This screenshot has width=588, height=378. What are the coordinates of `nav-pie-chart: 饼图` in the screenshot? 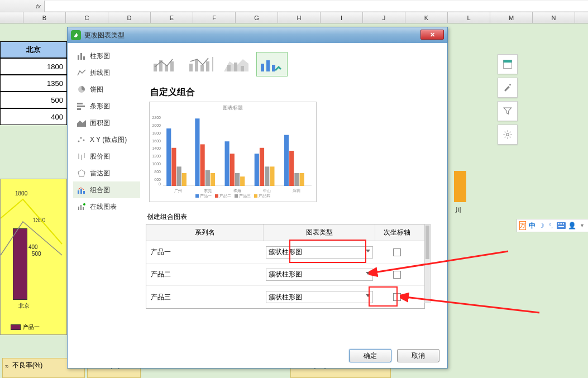 It's located at (107, 89).